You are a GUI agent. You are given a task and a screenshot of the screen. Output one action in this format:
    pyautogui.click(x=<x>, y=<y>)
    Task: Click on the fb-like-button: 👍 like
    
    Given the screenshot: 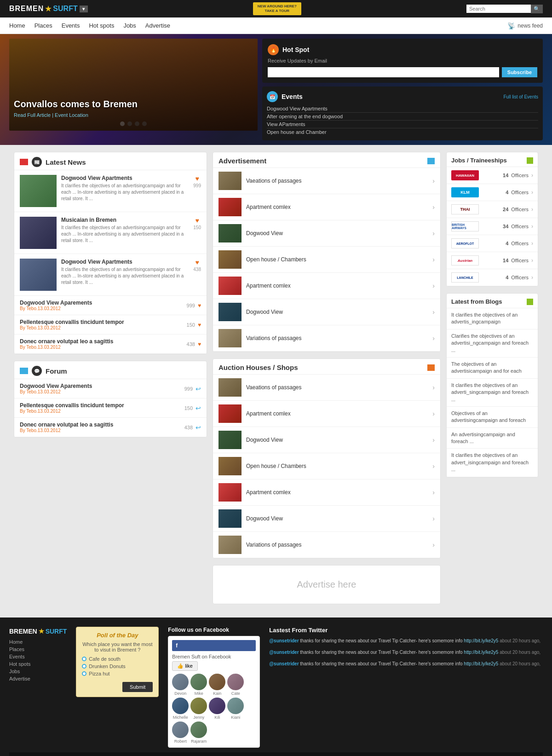 What is the action you would take?
    pyautogui.click(x=185, y=666)
    